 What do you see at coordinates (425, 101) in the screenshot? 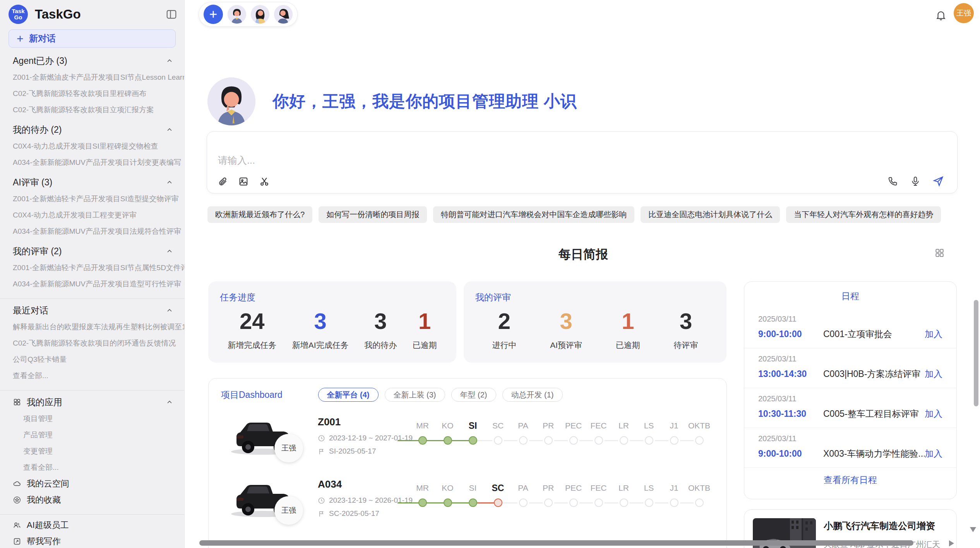
I see `greeting-text: 你好，王强，我是你的项目管理助理 小识` at bounding box center [425, 101].